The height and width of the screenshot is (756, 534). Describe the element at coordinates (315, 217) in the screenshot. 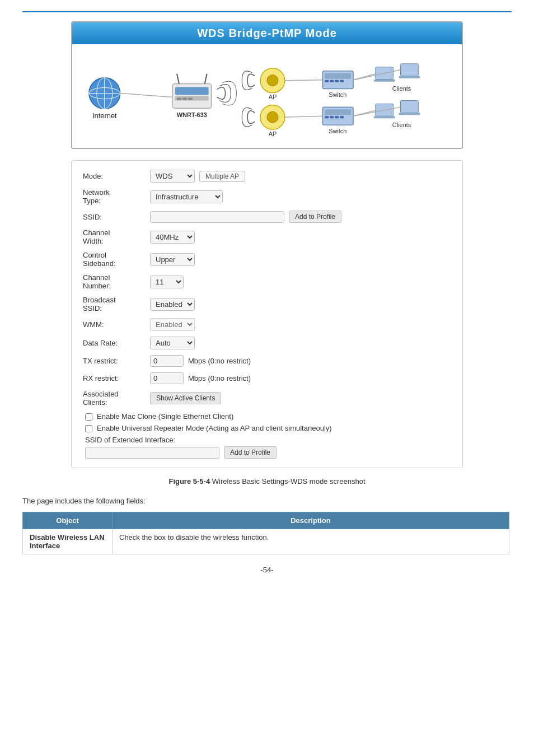

I see `add-to-profile-button-1: Add to Profile` at that location.